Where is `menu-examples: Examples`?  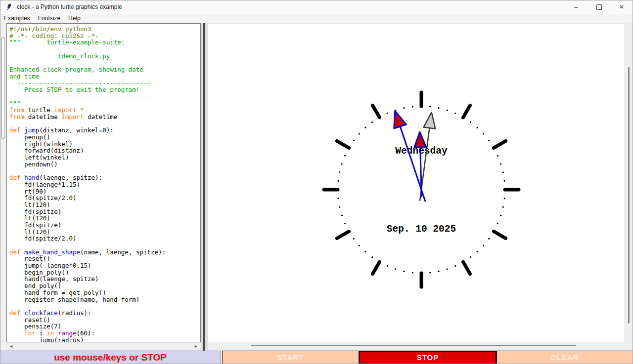 menu-examples: Examples is located at coordinates (17, 18).